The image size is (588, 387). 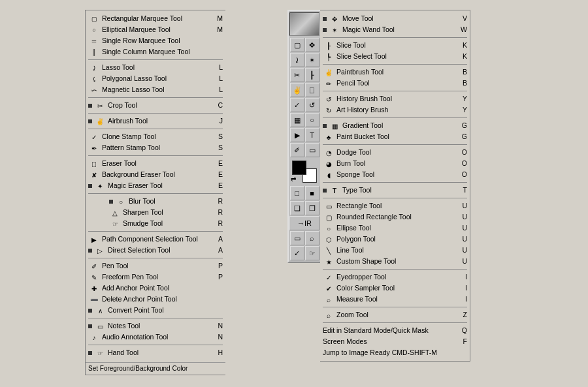 What do you see at coordinates (155, 121) in the screenshot?
I see `airbrush-tool: ✌ Airbrush Tool J` at bounding box center [155, 121].